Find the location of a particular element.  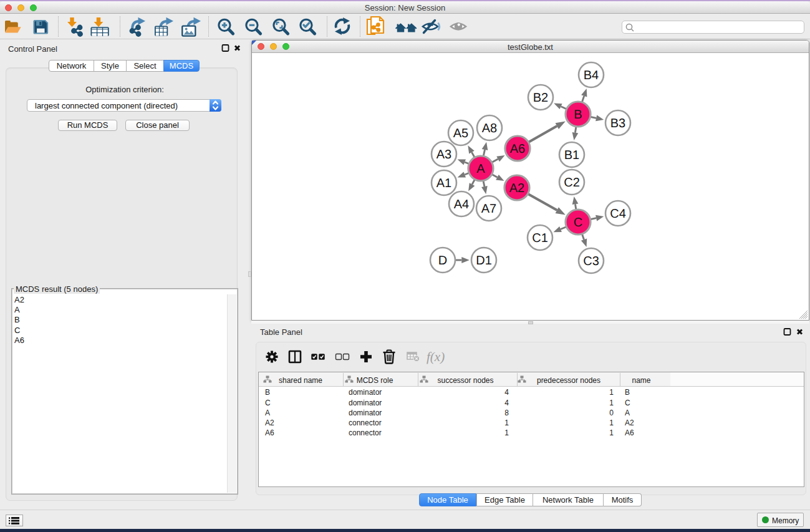

svg-text: C1 is located at coordinates (540, 238).